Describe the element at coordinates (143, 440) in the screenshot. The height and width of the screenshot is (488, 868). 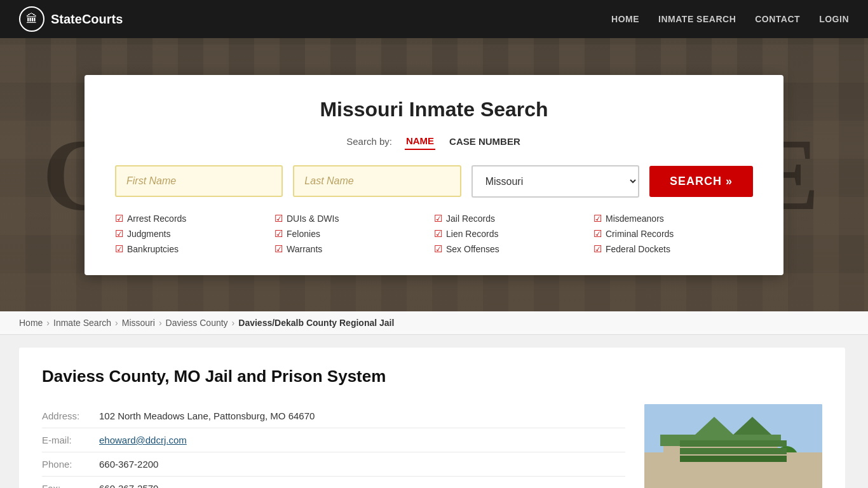
I see `email-link: ehoward@ddcrj.com` at that location.